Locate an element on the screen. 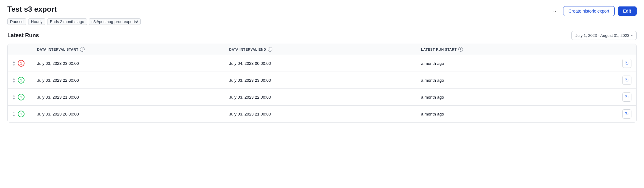 The height and width of the screenshot is (188, 644). chevron-down-icon: ▾ is located at coordinates (632, 36).